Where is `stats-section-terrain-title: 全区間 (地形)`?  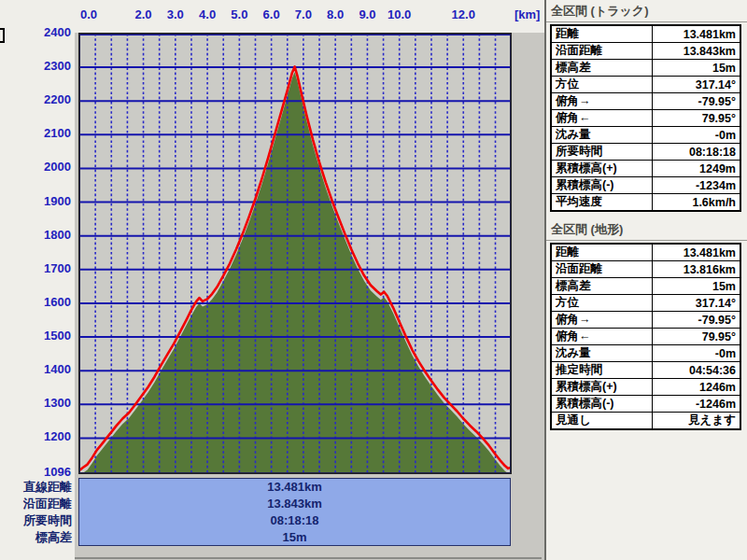
stats-section-terrain-title: 全区間 (地形) is located at coordinates (646, 230).